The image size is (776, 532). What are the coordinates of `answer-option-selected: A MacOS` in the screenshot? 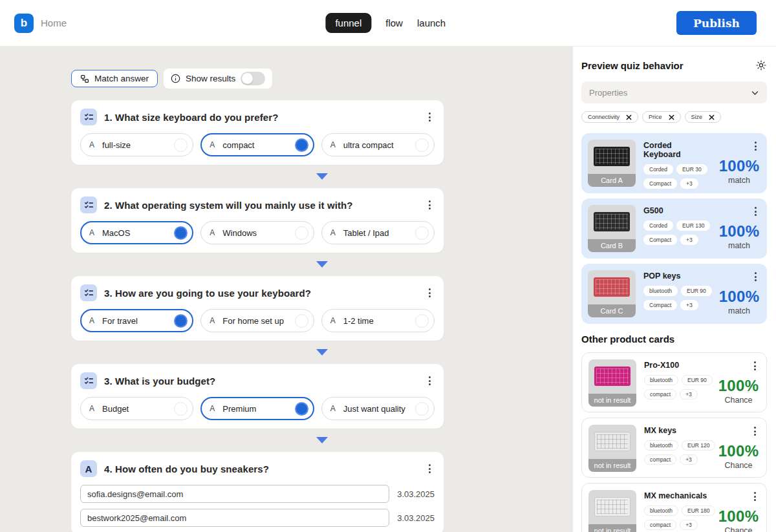 It's located at (137, 233).